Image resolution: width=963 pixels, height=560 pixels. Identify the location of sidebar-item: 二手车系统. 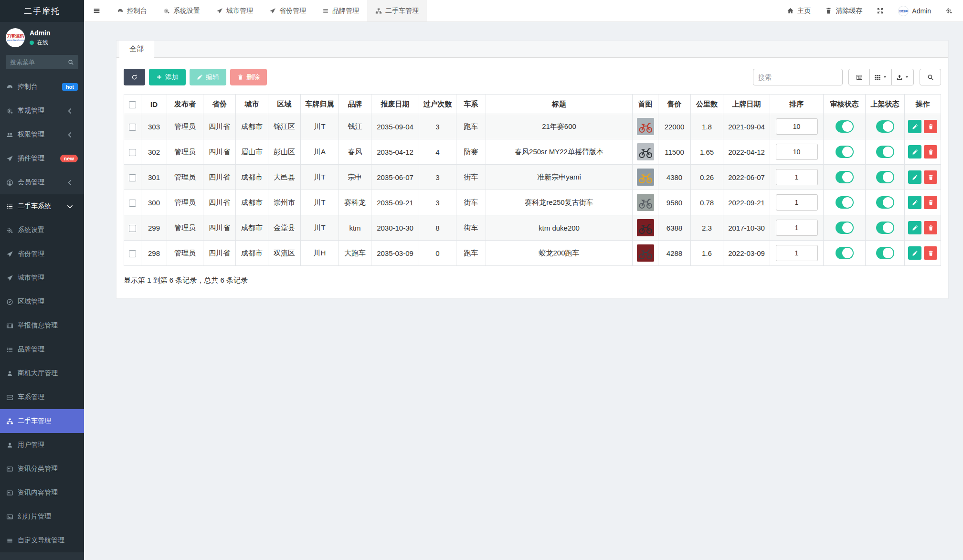
(42, 206).